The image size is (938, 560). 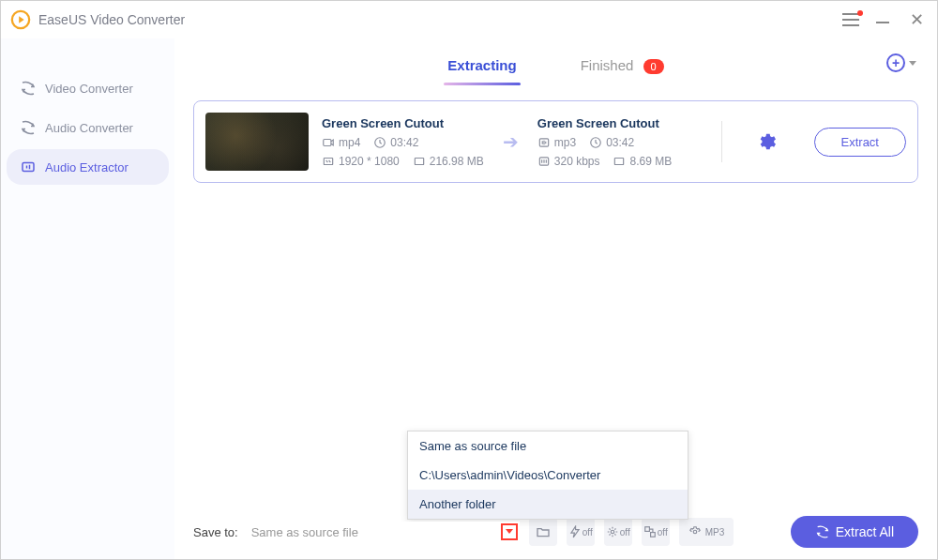 What do you see at coordinates (28, 167) in the screenshot?
I see `audio-extractor-icon` at bounding box center [28, 167].